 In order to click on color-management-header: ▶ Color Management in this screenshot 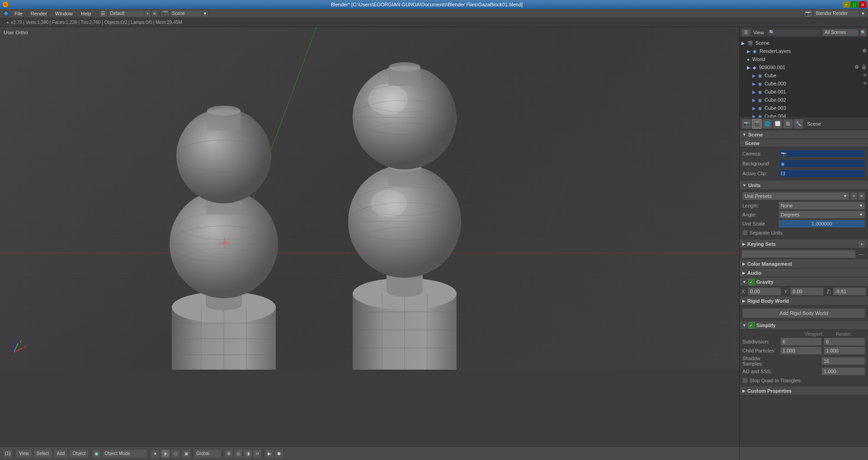, I will do `click(804, 264)`.